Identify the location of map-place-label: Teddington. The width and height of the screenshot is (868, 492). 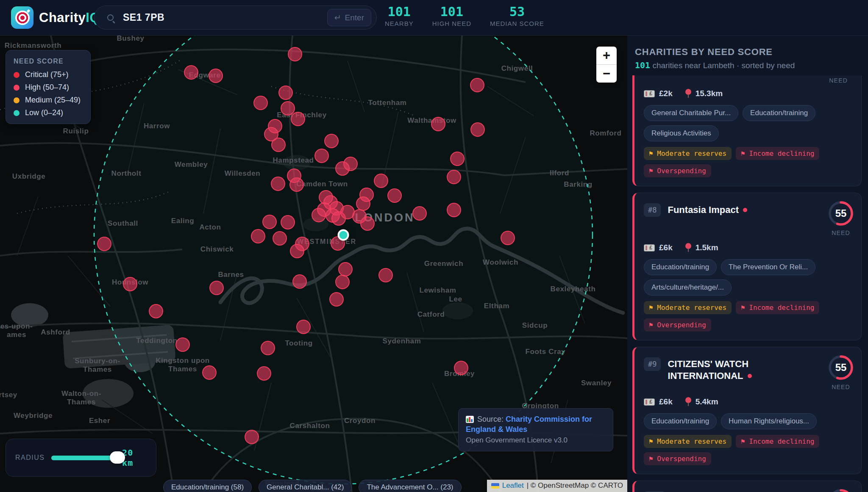
(157, 341).